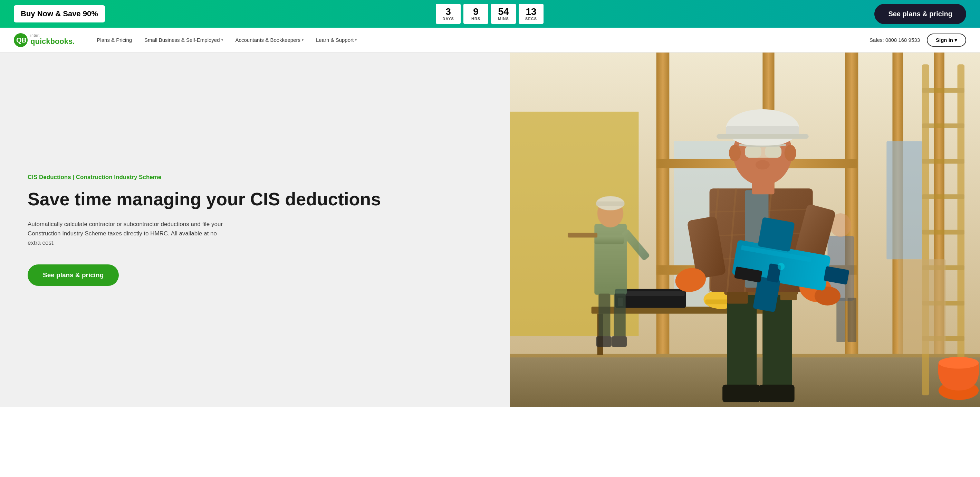 The image size is (980, 477). What do you see at coordinates (255, 199) in the screenshot?
I see `hero-title: Save time managing your CIS deductions` at bounding box center [255, 199].